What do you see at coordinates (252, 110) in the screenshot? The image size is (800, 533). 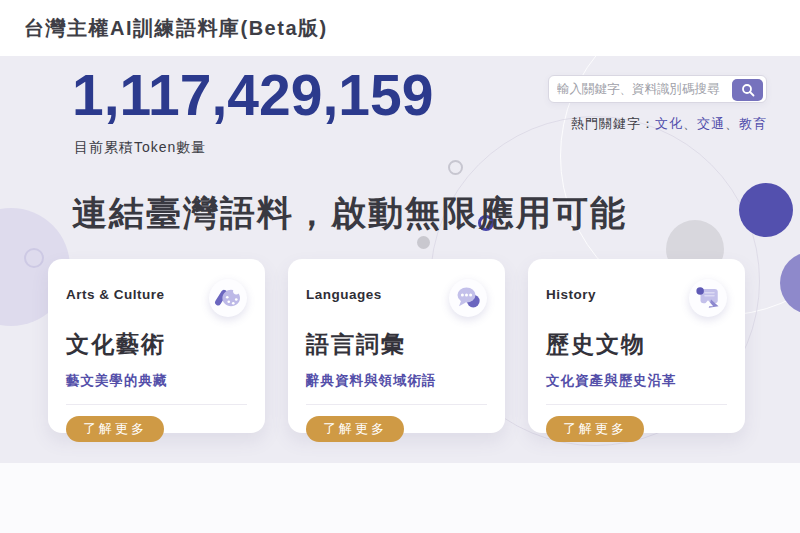 I see `token-stats: 1,117,429,159 目前累積Token數量` at bounding box center [252, 110].